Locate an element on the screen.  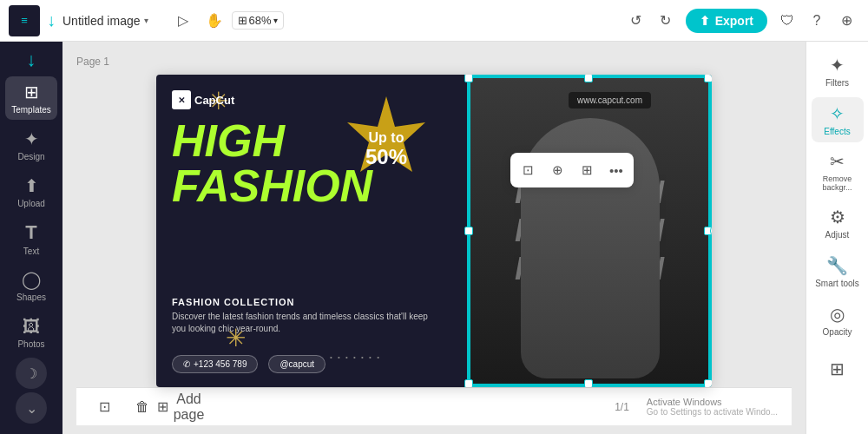
sidebar-arrow-icon: ↓ is located at coordinates (31, 60).